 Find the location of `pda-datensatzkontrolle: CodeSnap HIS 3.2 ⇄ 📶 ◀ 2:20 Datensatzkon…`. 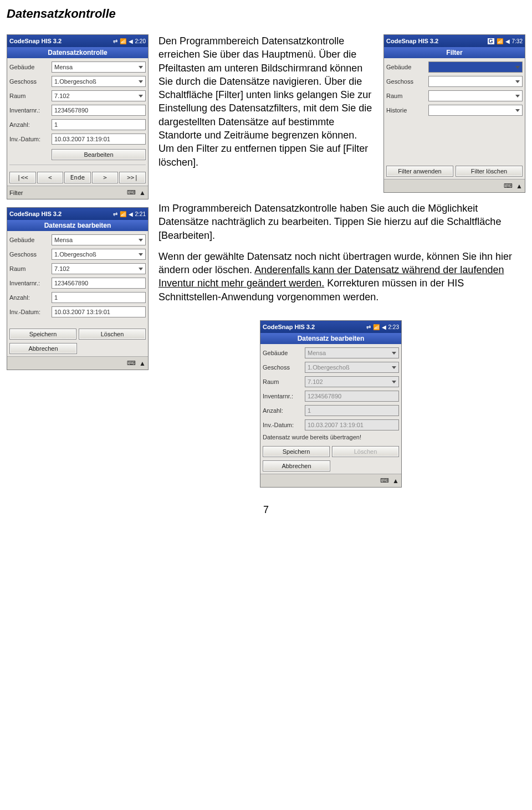

pda-datensatzkontrolle: CodeSnap HIS 3.2 ⇄ 📶 ◀ 2:20 Datensatzkon… is located at coordinates (78, 117).